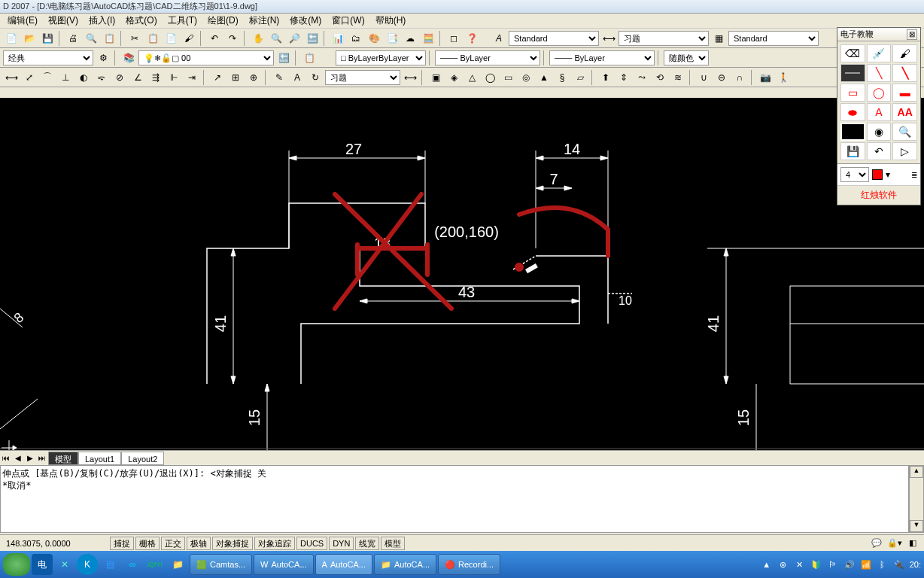  What do you see at coordinates (348, 21) in the screenshot?
I see `menu-window: 窗口(W)` at bounding box center [348, 21].